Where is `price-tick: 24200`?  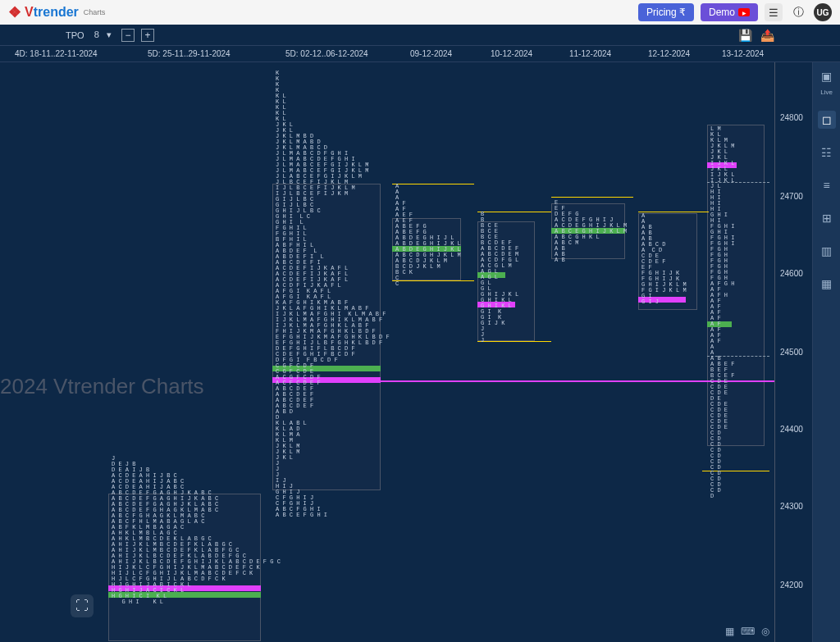
price-tick: 24200 is located at coordinates (792, 585).